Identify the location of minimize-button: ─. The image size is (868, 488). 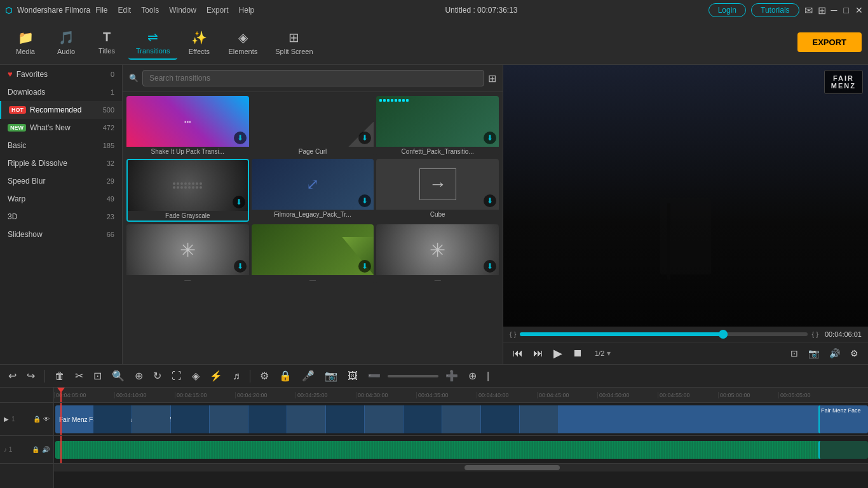
(834, 10).